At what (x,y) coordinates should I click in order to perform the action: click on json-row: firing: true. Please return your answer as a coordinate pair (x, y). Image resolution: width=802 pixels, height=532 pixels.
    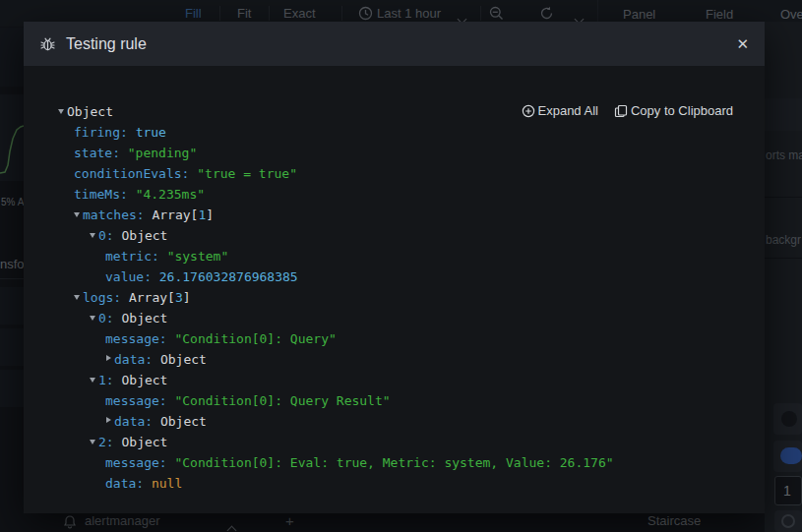
    Looking at the image, I should click on (337, 132).